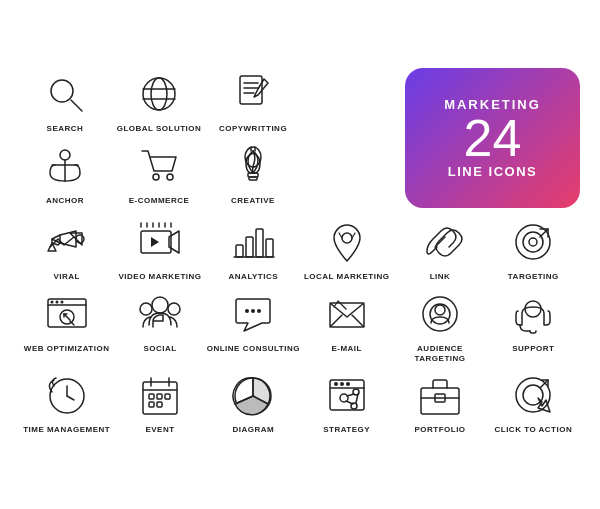 Image resolution: width=600 pixels, height=509 pixels. Describe the element at coordinates (253, 173) in the screenshot. I see `icon-creative: CREATIVE` at that location.